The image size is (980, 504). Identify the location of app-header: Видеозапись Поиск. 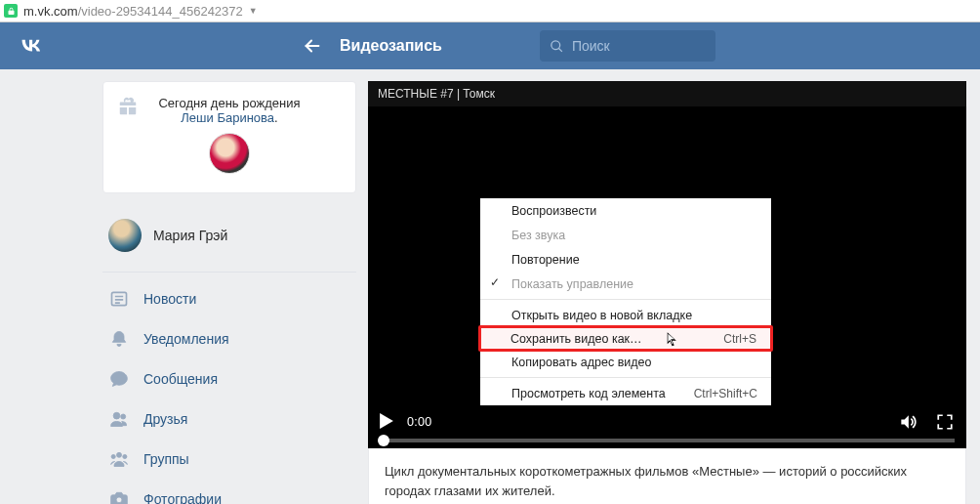
(490, 46).